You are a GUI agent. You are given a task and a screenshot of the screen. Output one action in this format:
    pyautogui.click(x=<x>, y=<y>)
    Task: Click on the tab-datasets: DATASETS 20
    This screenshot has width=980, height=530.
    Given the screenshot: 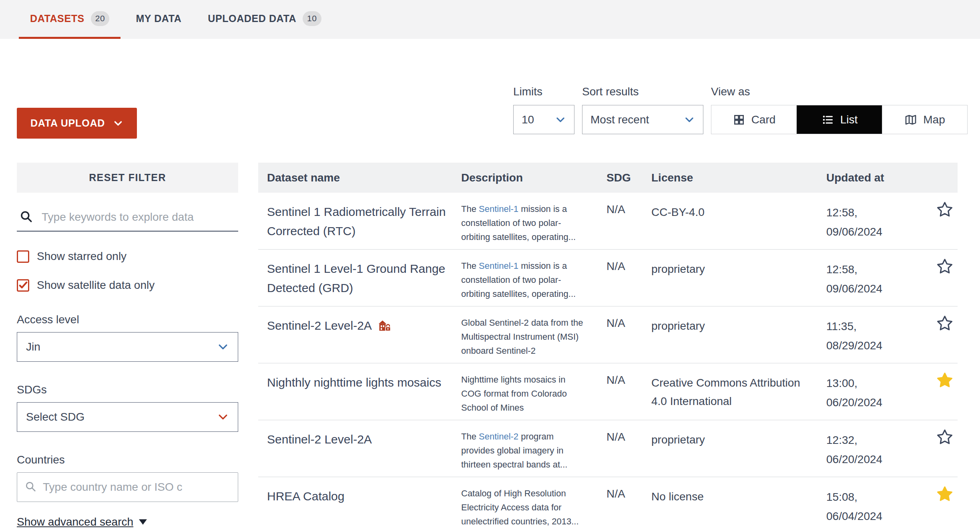 What is the action you would take?
    pyautogui.click(x=70, y=19)
    